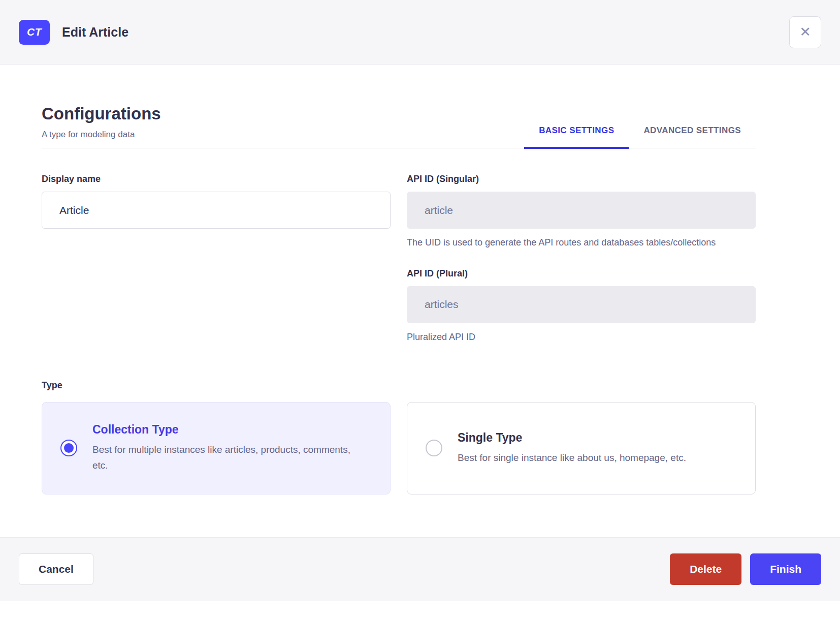 The width and height of the screenshot is (840, 618). Describe the element at coordinates (230, 457) in the screenshot. I see `collection-type-description: Best for multiple instances like article…` at that location.